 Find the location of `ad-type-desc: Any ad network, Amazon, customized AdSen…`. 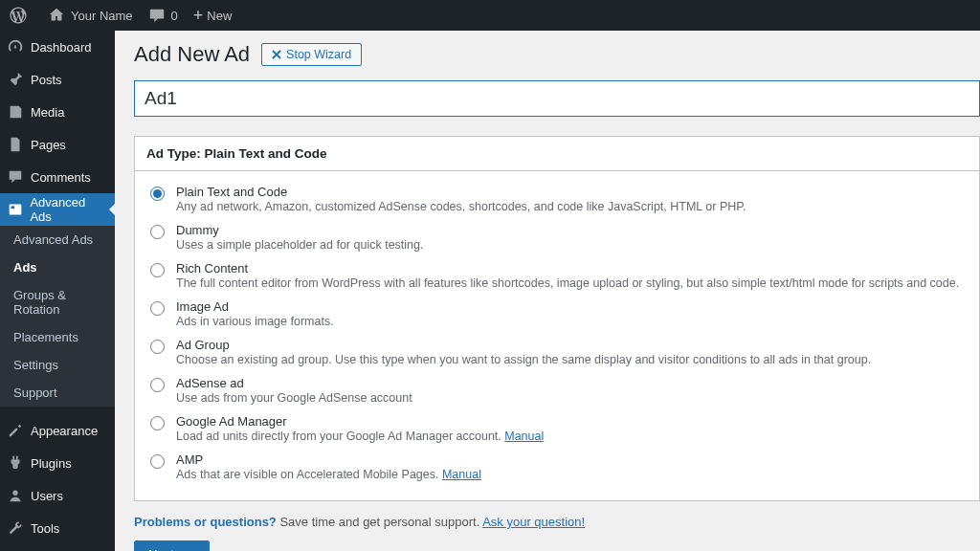

ad-type-desc: Any ad network, Amazon, customized AdSen… is located at coordinates (461, 207).